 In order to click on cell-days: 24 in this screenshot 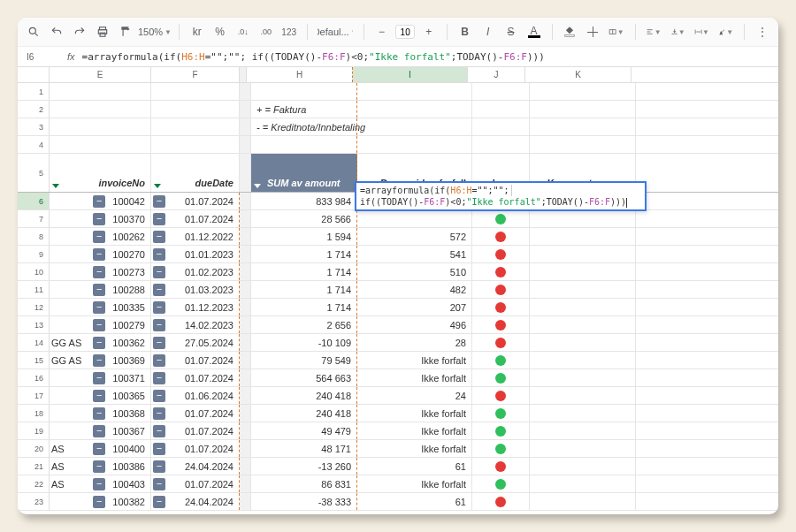, I will do `click(415, 396)`.